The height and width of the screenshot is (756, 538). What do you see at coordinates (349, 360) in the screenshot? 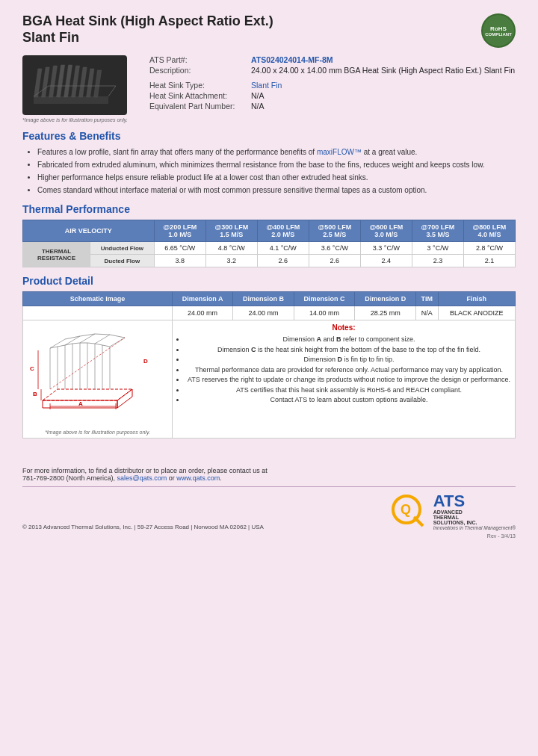
I see `note-3: Dimension D is fin tip to fin tip.` at bounding box center [349, 360].